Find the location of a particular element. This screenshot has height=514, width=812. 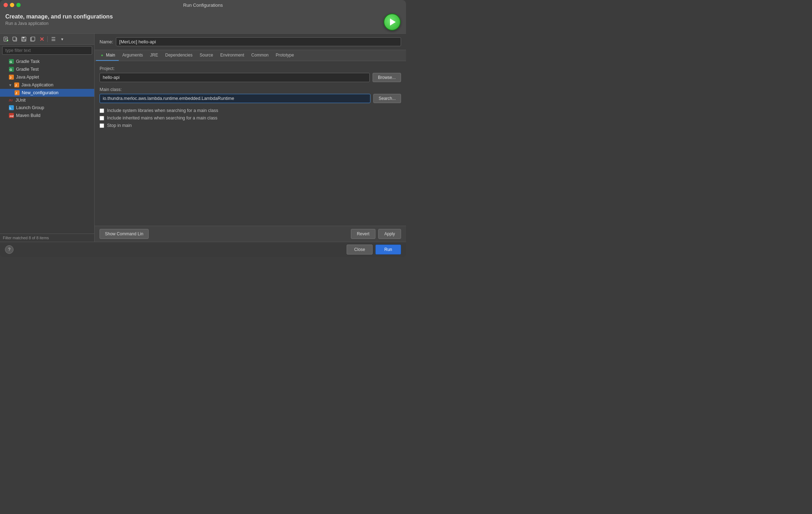

tab-common-label: Common is located at coordinates (260, 55).